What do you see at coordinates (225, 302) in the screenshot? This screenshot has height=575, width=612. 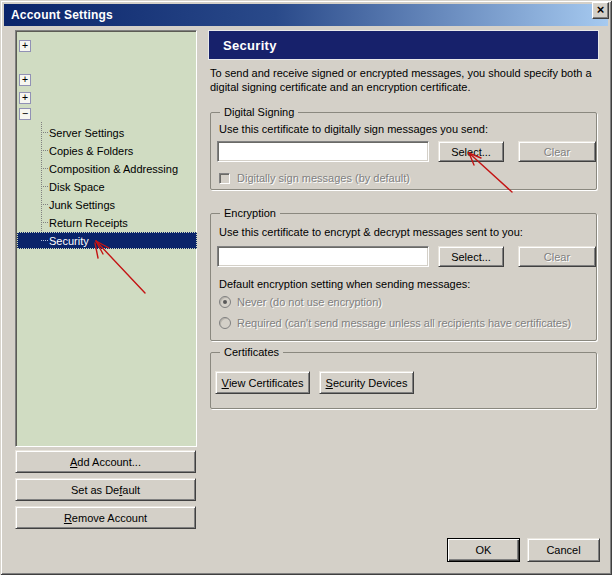 I see `radio-dot` at bounding box center [225, 302].